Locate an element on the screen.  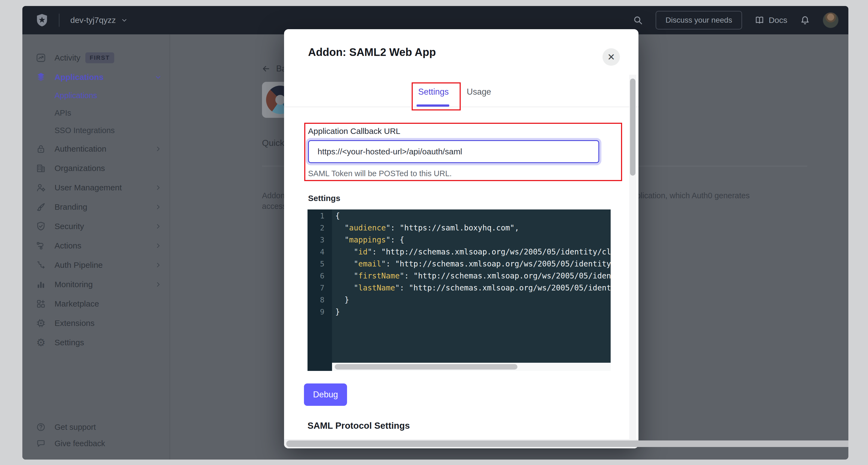
sidebar-item-label: Organizations is located at coordinates (80, 168).